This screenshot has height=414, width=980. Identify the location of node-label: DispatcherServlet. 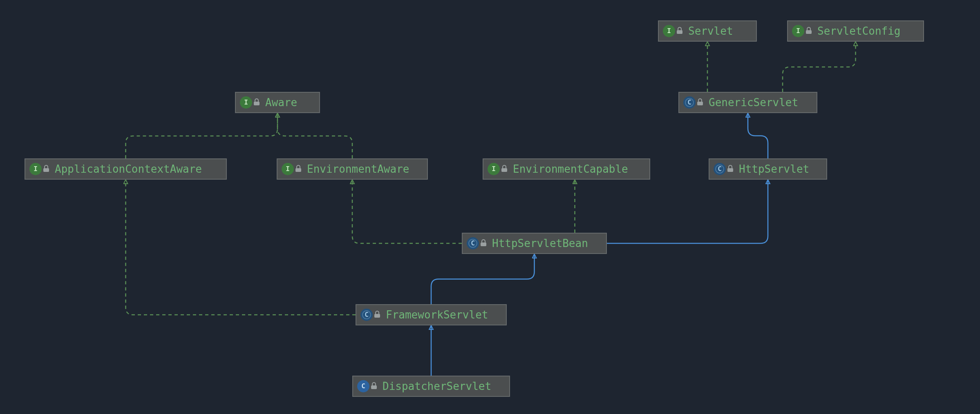
(437, 386).